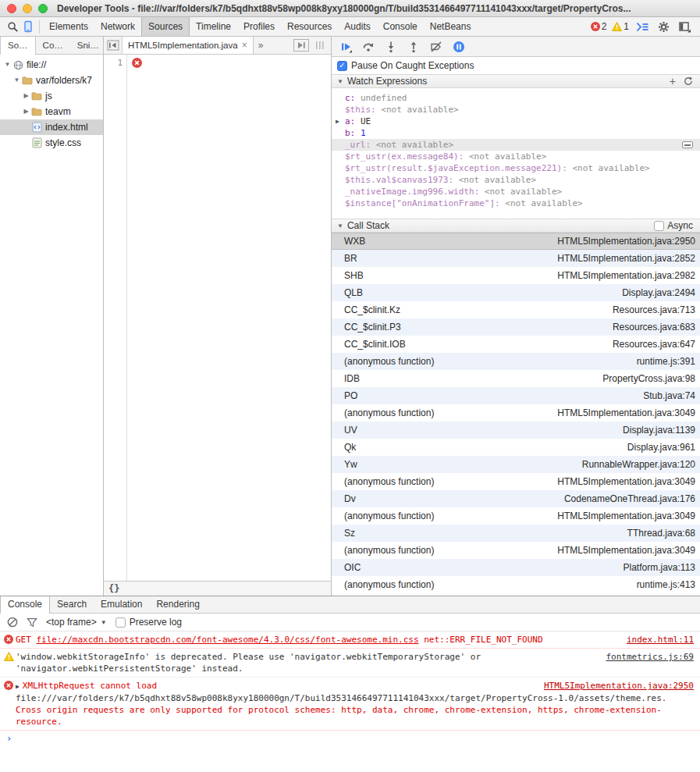  What do you see at coordinates (516, 379) in the screenshot?
I see `call-stack-frame: IDBPropertyCross.java:98` at bounding box center [516, 379].